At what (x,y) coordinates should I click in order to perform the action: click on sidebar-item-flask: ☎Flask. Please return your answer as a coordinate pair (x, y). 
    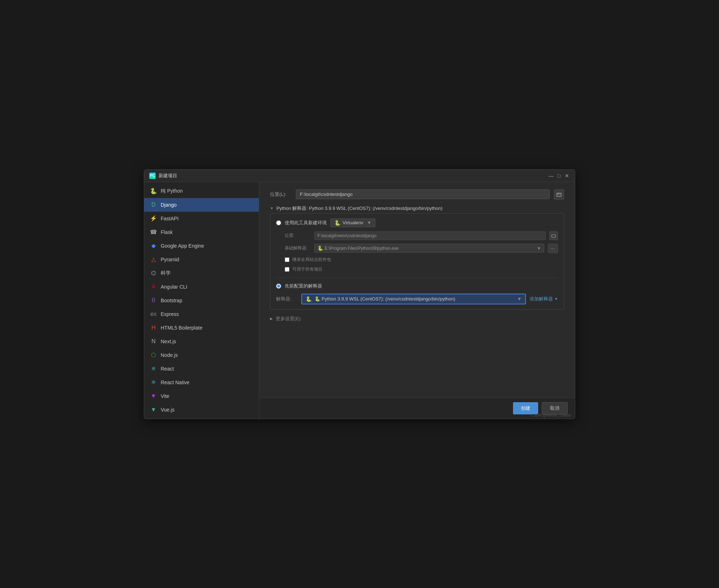
    Looking at the image, I should click on (201, 232).